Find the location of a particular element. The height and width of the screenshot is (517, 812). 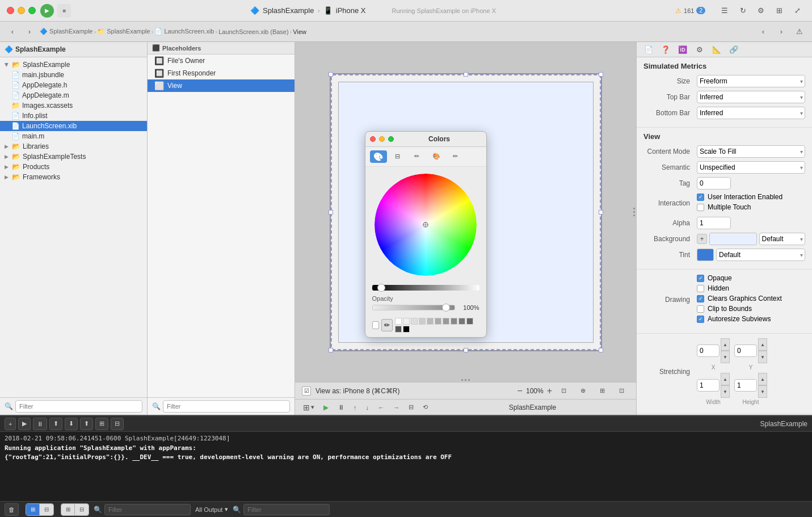

view-as-checkbox: ☑ is located at coordinates (306, 391).